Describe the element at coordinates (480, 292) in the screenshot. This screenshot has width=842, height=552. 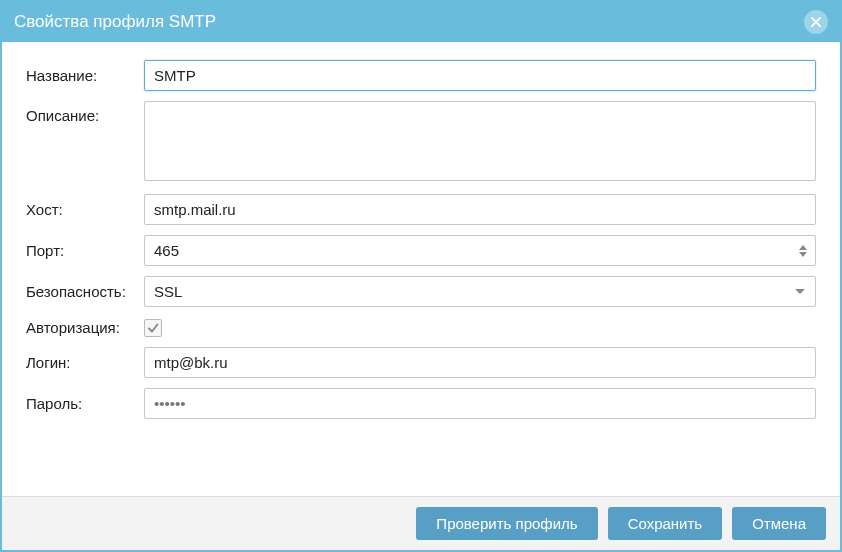
I see `security-select: SSL` at that location.